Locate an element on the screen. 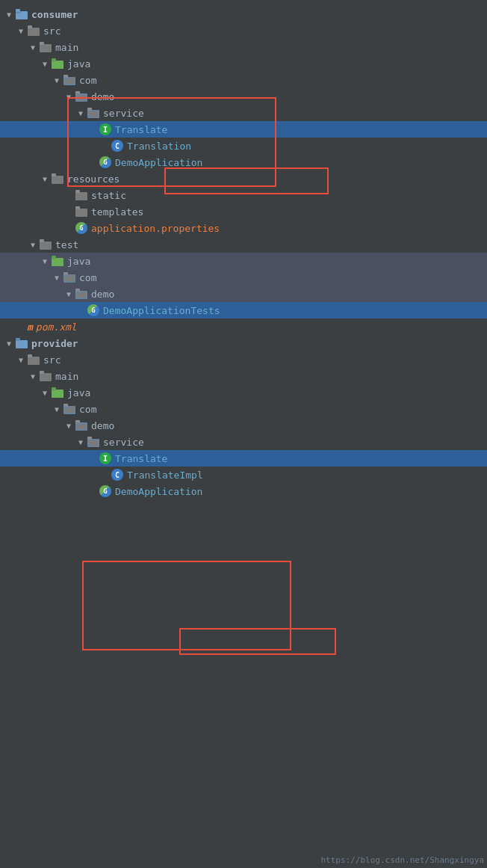  tree-item-provider-demo: demo is located at coordinates (244, 425).